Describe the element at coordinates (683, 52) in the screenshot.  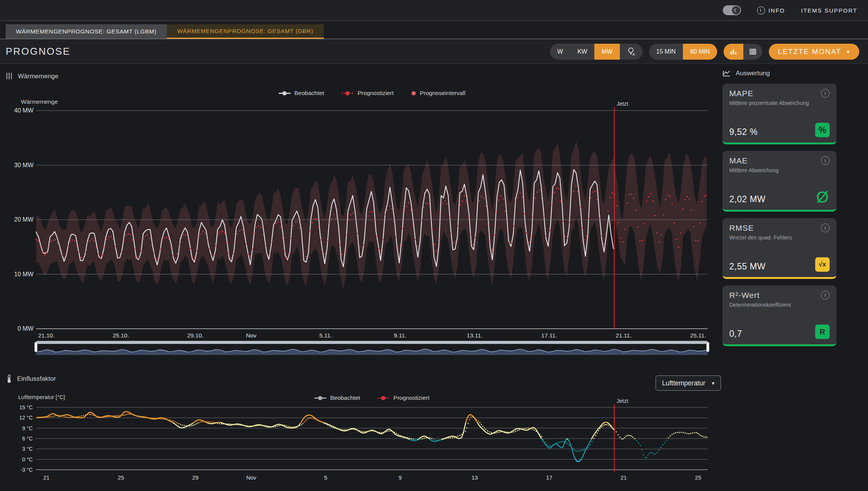
I see `interval-segmented-control: 15 MIN 60 MIN` at that location.